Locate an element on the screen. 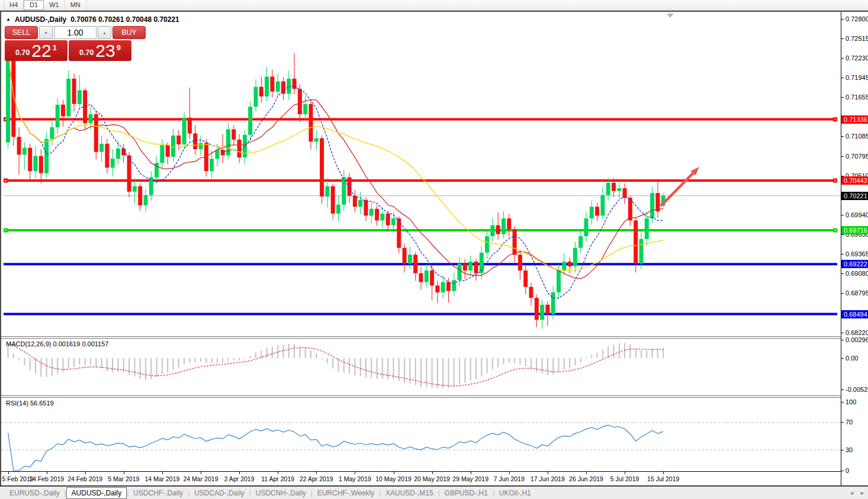  buy-price-tile: 0.70 23 9 is located at coordinates (100, 51).